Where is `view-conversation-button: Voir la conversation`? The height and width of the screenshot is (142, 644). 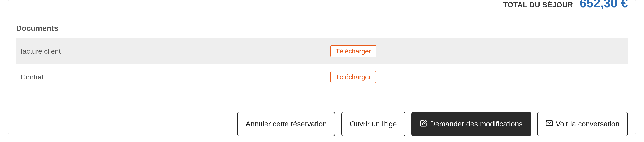 view-conversation-button: Voir la conversation is located at coordinates (582, 124).